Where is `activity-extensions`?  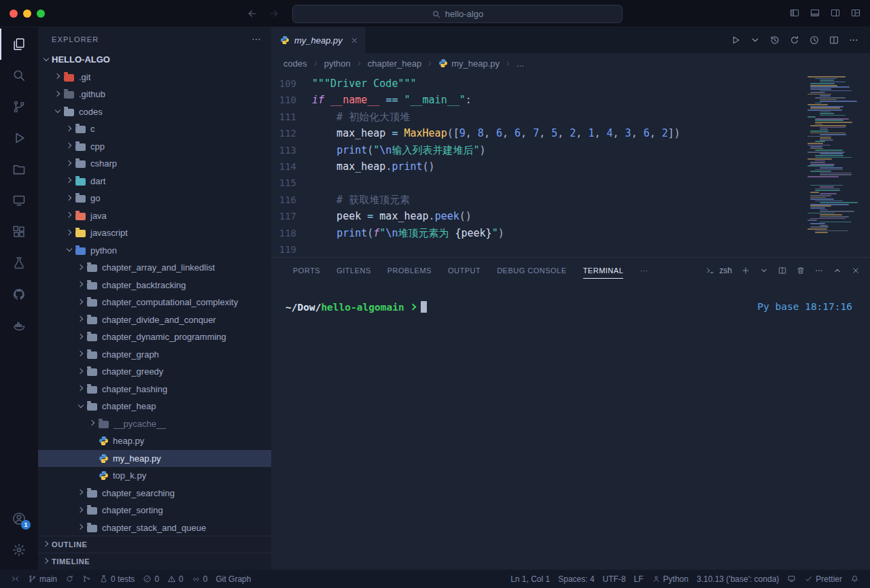
activity-extensions is located at coordinates (19, 232).